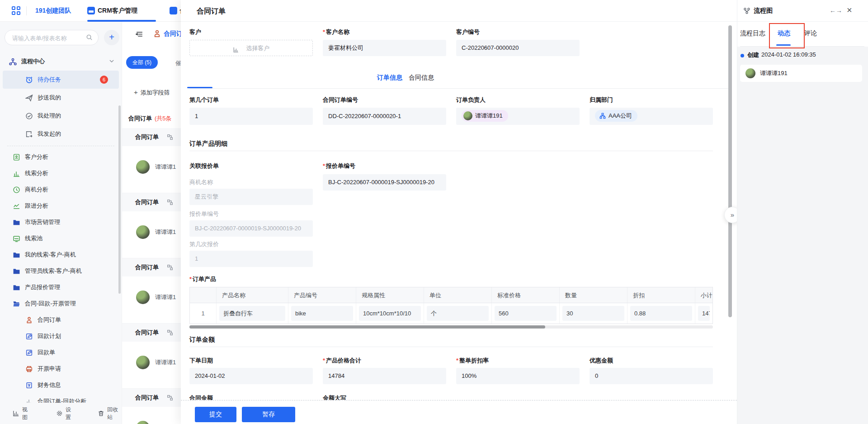 Image resolution: width=868 pixels, height=424 pixels. I want to click on close-icon: ×, so click(849, 10).